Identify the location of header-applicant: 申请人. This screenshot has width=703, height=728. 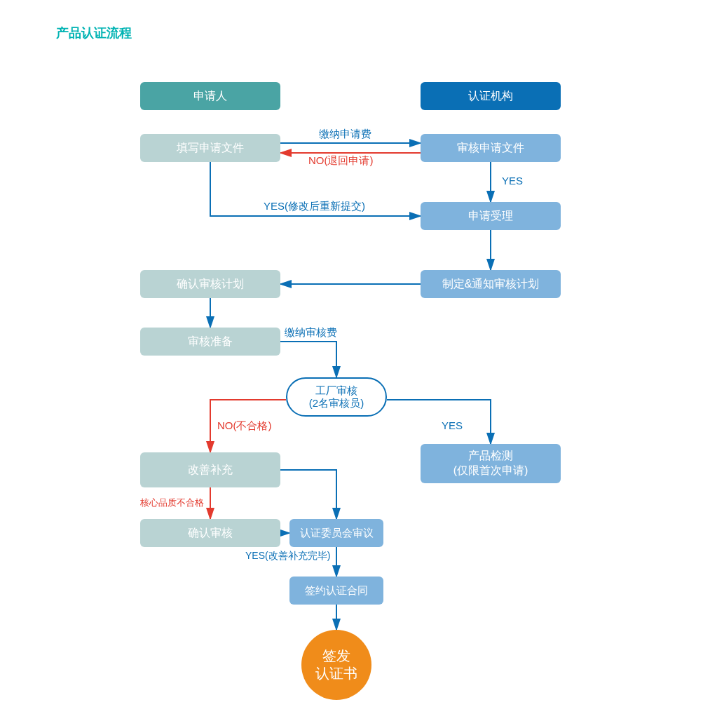
(210, 96).